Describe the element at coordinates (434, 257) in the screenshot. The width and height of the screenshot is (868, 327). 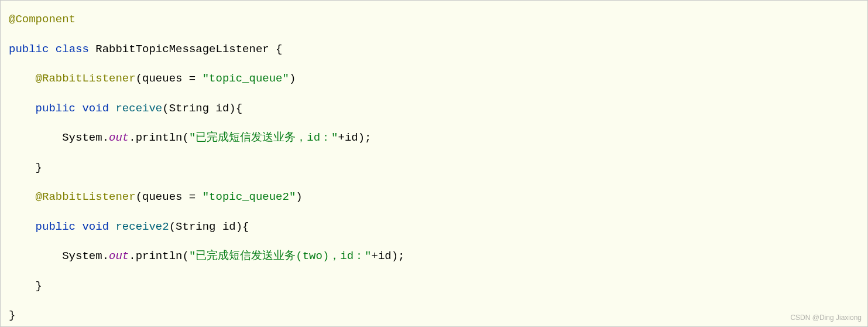
I see `code-line: System.out.println("已完成短信发送业务(two)，id："+…` at that location.